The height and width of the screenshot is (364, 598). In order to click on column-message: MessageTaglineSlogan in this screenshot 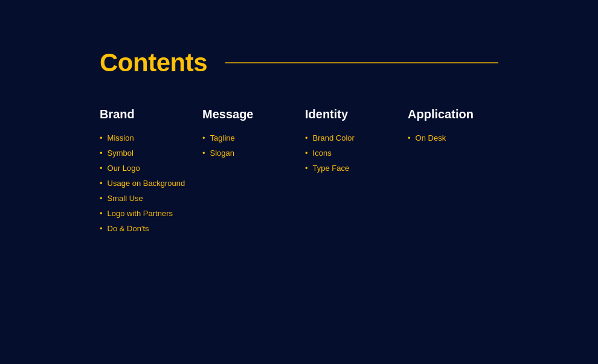, I will do `click(248, 170)`.